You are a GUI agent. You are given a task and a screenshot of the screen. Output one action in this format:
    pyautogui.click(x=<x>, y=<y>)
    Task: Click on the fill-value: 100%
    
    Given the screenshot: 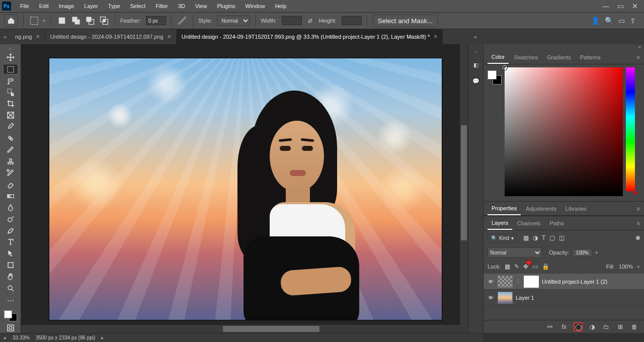 What is the action you would take?
    pyautogui.click(x=626, y=267)
    